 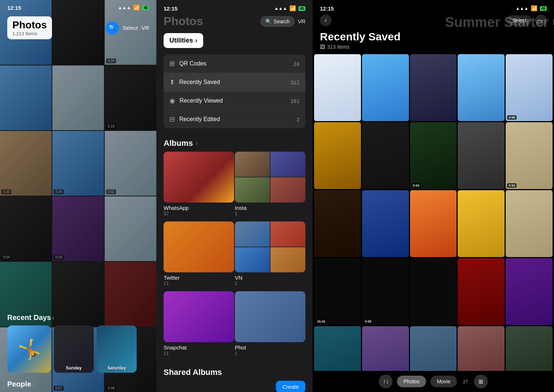 I want to click on album-thumb-snapchat, so click(x=199, y=317).